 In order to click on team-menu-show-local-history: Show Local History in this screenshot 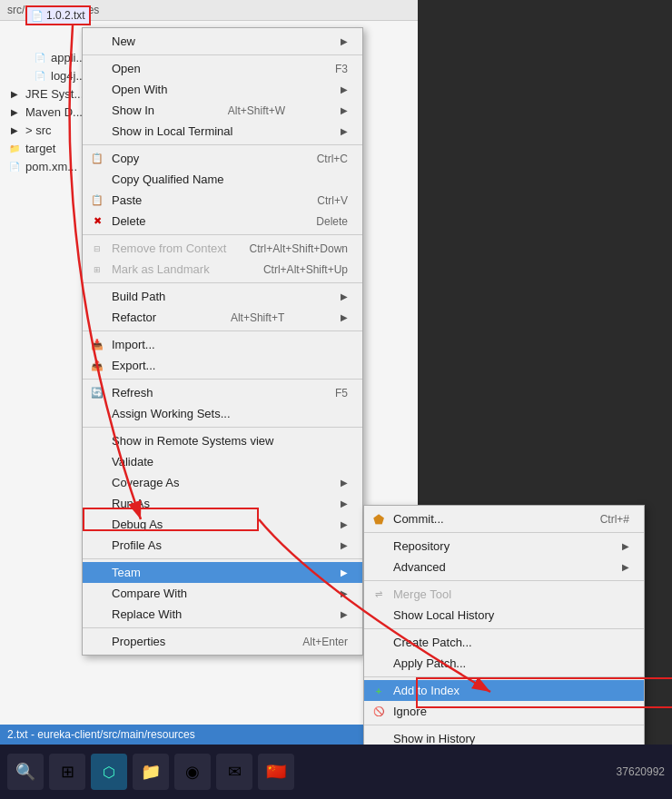, I will do `click(504, 616)`.